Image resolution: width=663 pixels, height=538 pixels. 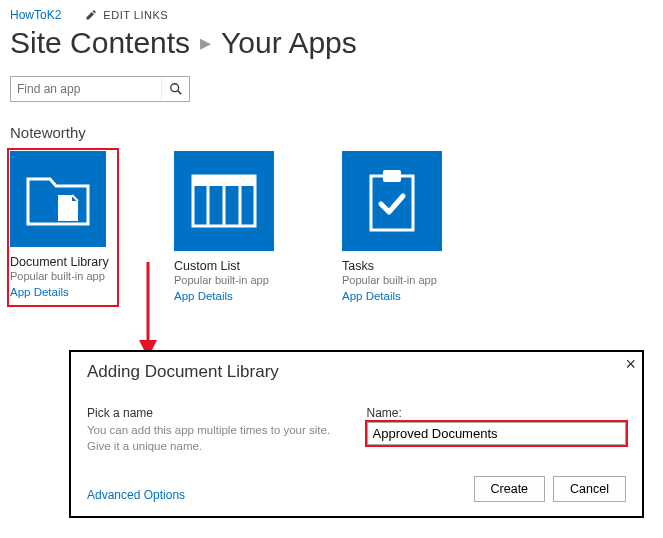 What do you see at coordinates (397, 228) in the screenshot?
I see `tile-tasks: Tasks Popular built-in app App Details` at bounding box center [397, 228].